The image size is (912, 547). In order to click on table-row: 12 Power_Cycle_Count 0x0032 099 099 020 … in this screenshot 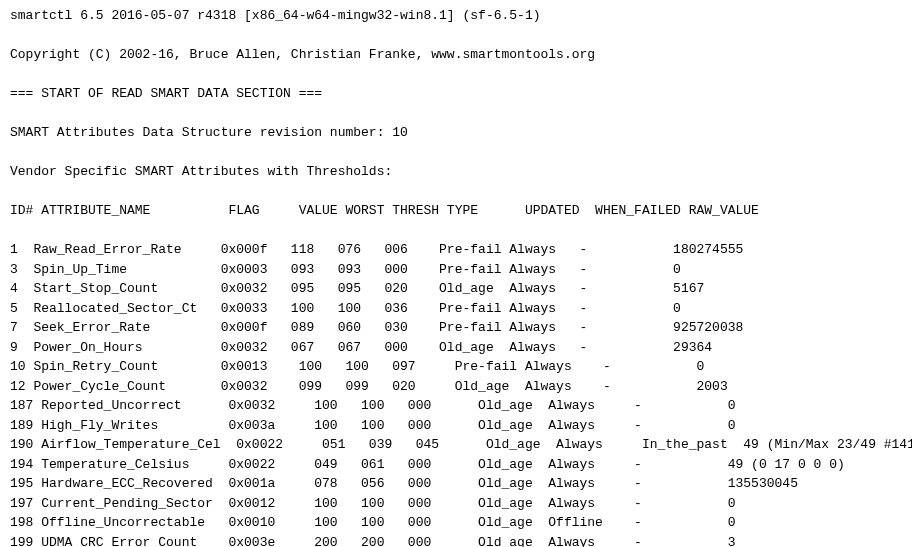, I will do `click(456, 387)`.